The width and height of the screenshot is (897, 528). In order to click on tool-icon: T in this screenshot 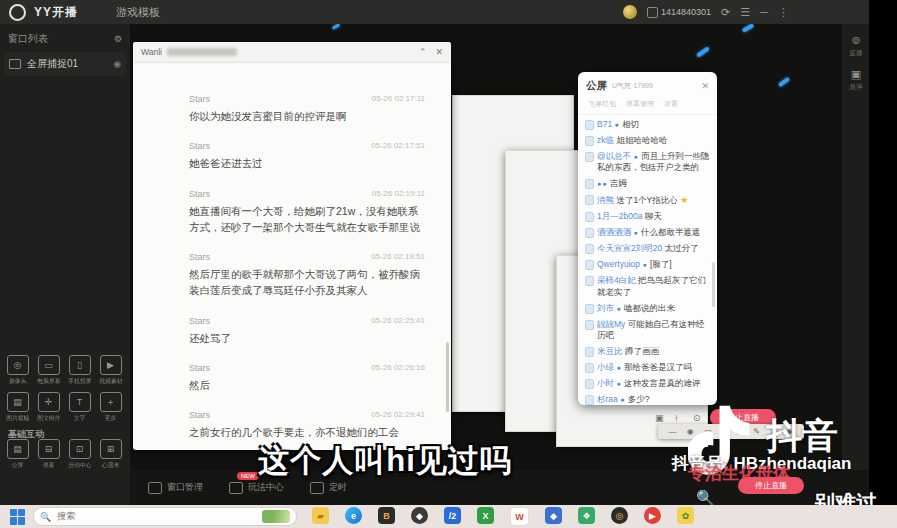, I will do `click(80, 402)`.